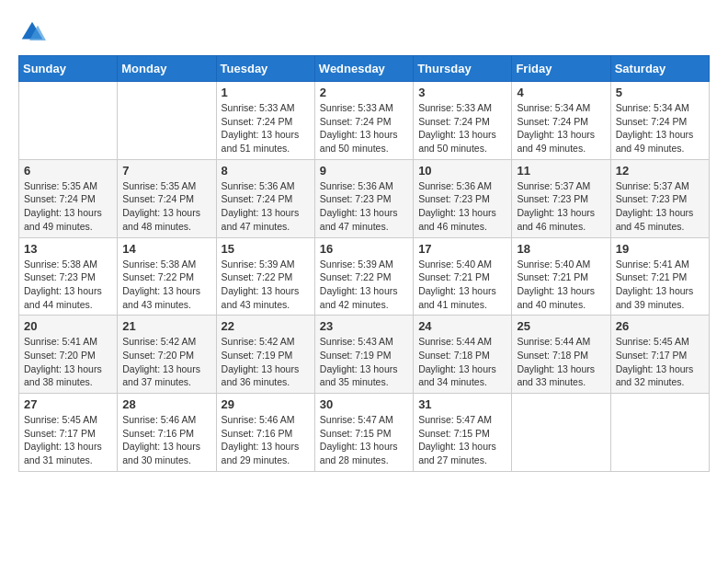  I want to click on week-row-2: 6Sunrise: 5:35 AM Sunset: 7:24 PM Daylig…, so click(364, 199).